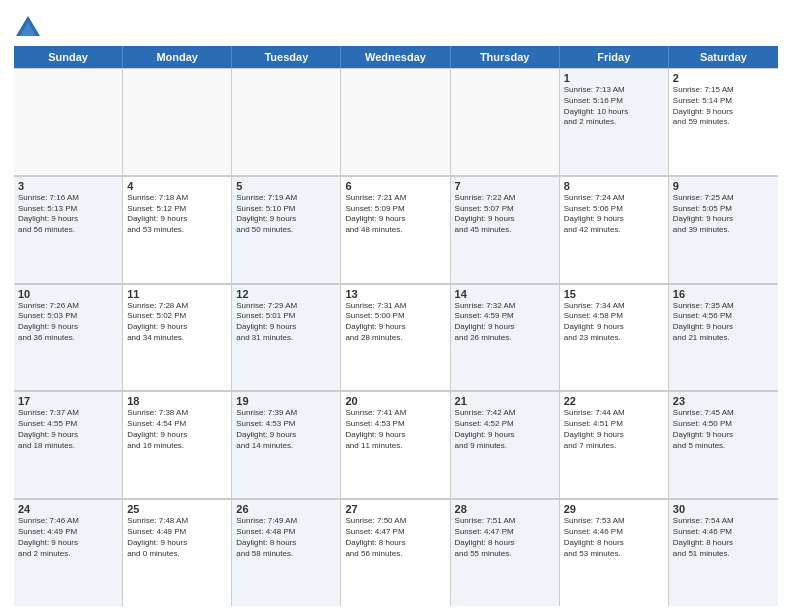 The image size is (792, 612). Describe the element at coordinates (506, 230) in the screenshot. I see `calendar-cell: 7Sunrise: 7:22 AM Sunset: 5:07 PM Daylig…` at that location.